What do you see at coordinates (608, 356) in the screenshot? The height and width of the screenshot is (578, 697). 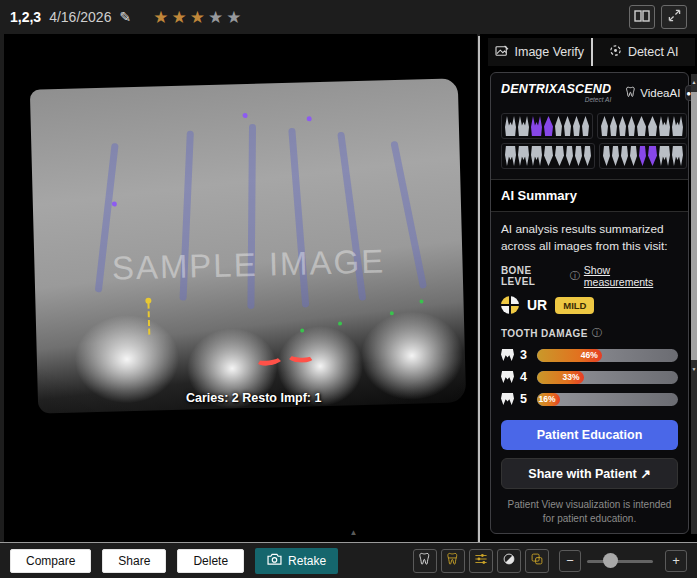 I see `damage-bar-track: 46%` at bounding box center [608, 356].